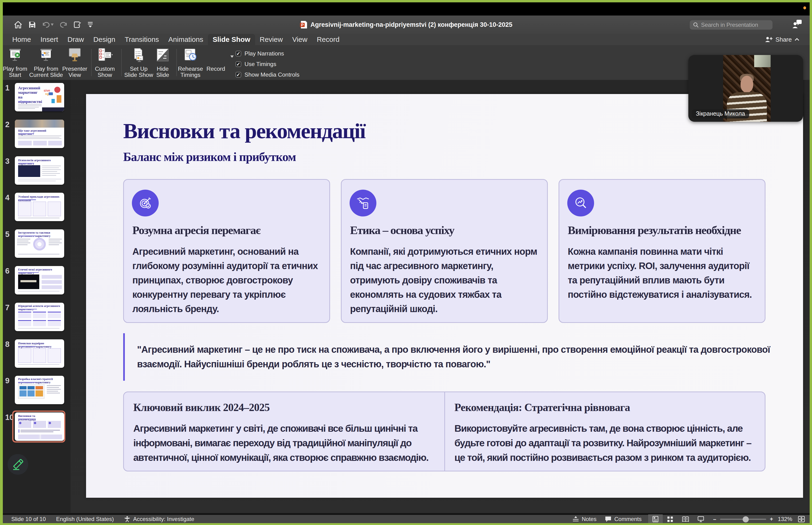 This screenshot has height=525, width=812. Describe the element at coordinates (37, 390) in the screenshot. I see `slide-thumbnail-9: 9Розробка власної стратегії агресивного …` at that location.